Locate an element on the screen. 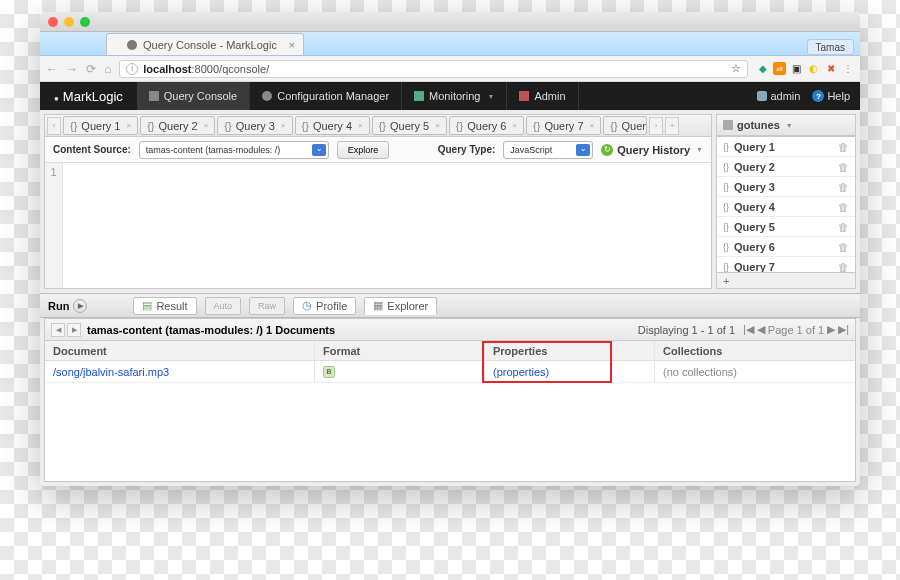 The image size is (900, 580). query-type-select: JavaScript is located at coordinates (548, 150).